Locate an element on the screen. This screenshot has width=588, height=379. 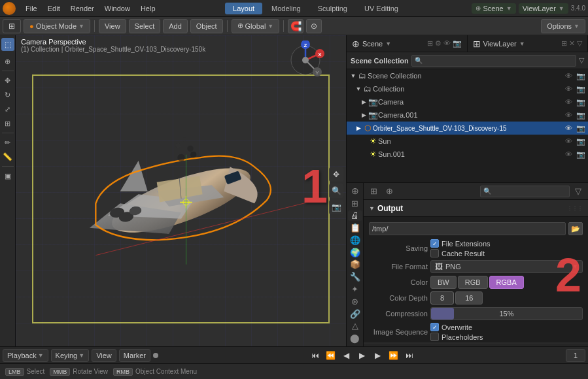
viewport-type-btn: ⊞ is located at coordinates (12, 26).